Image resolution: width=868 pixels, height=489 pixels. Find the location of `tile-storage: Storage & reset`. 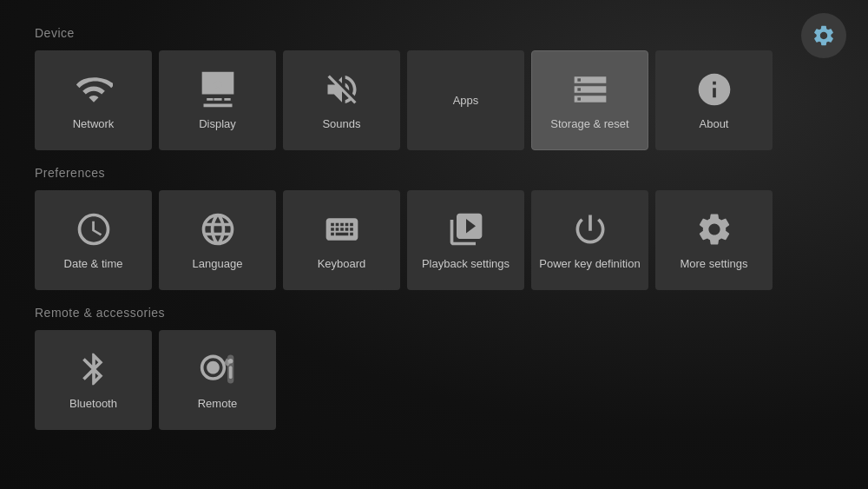

tile-storage: Storage & reset is located at coordinates (590, 101).